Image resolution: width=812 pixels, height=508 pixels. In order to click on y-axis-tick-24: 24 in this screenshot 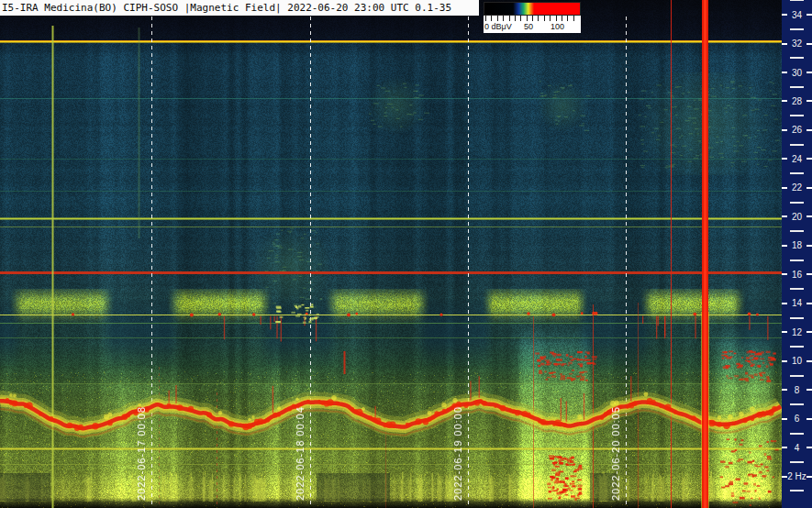, I will do `click(796, 159)`.